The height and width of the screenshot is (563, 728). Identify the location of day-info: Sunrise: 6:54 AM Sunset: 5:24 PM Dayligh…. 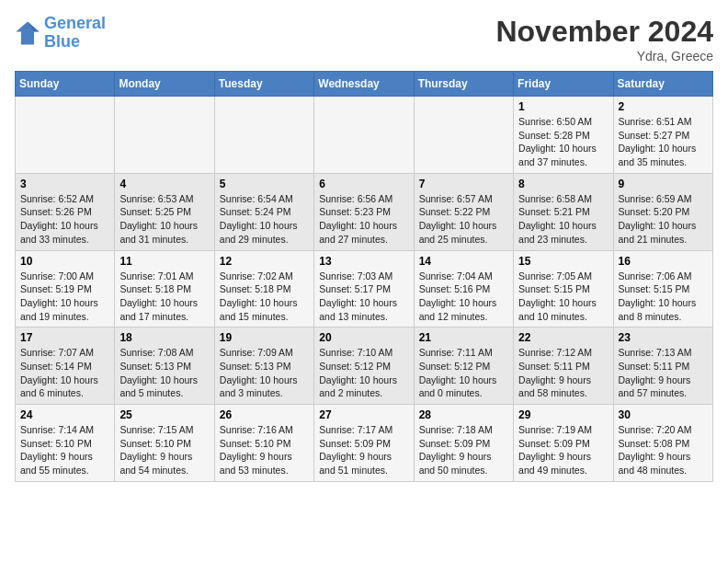
(265, 219).